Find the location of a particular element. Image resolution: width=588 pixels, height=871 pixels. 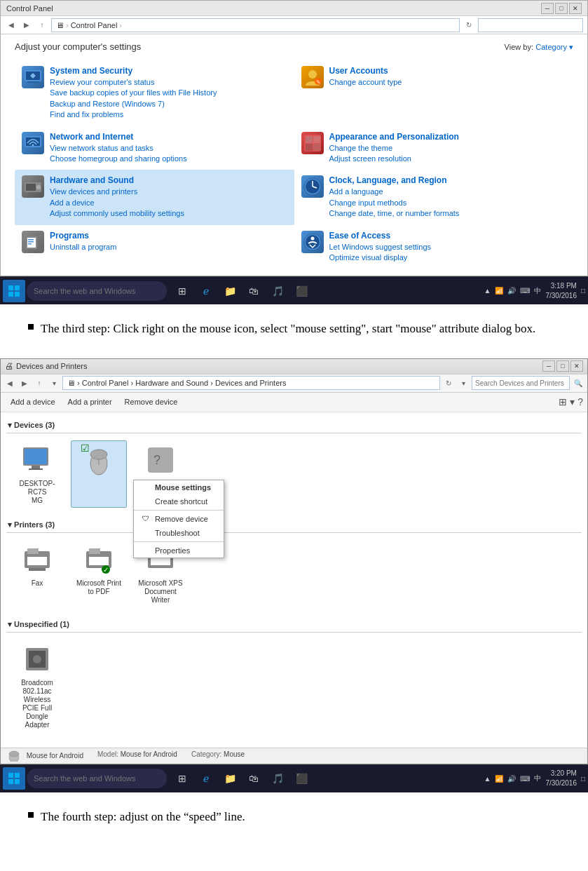

printers-section-header: ▾ Printers (3) is located at coordinates (294, 525).